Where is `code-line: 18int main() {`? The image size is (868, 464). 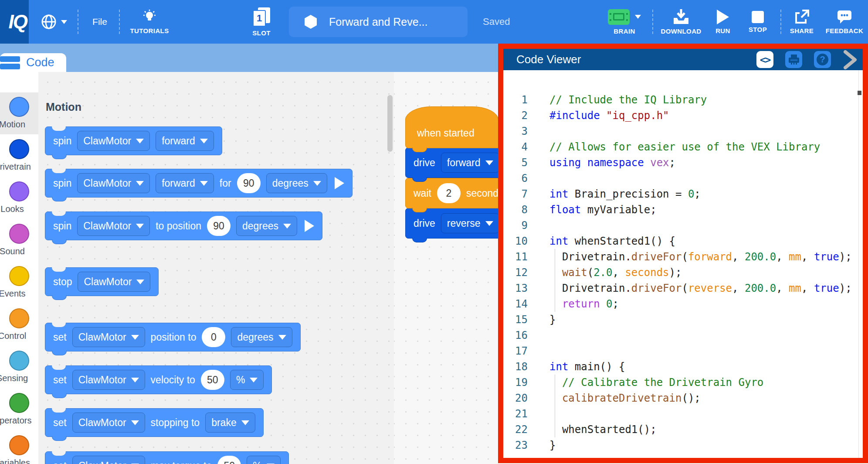 code-line: 18int main() { is located at coordinates (683, 367).